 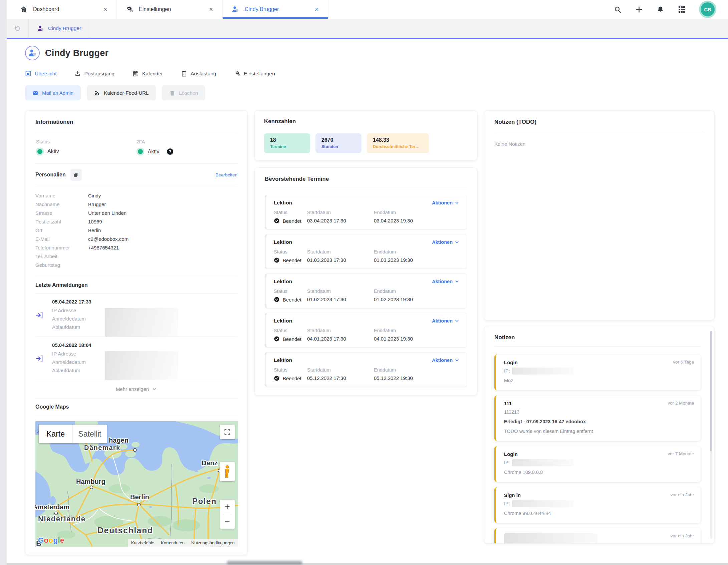 I want to click on termin-end-value: 05.12.2022 19:30, so click(x=393, y=378).